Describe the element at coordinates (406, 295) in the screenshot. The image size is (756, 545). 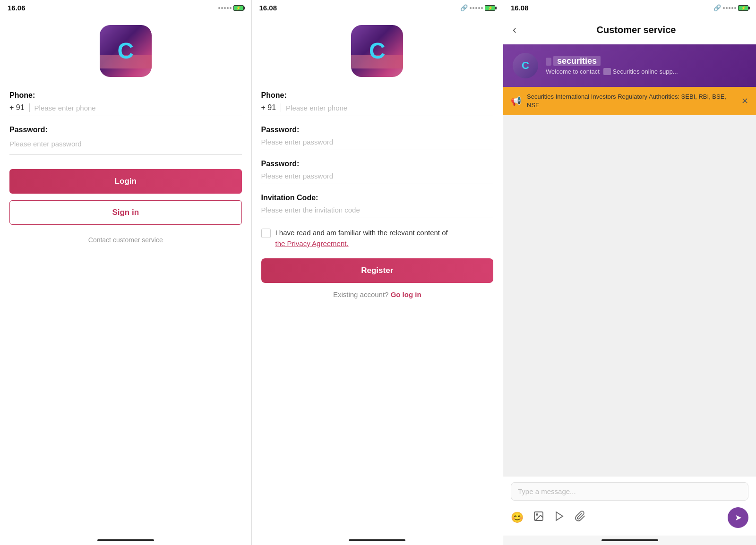
I see `go-login-link: Go log in` at that location.